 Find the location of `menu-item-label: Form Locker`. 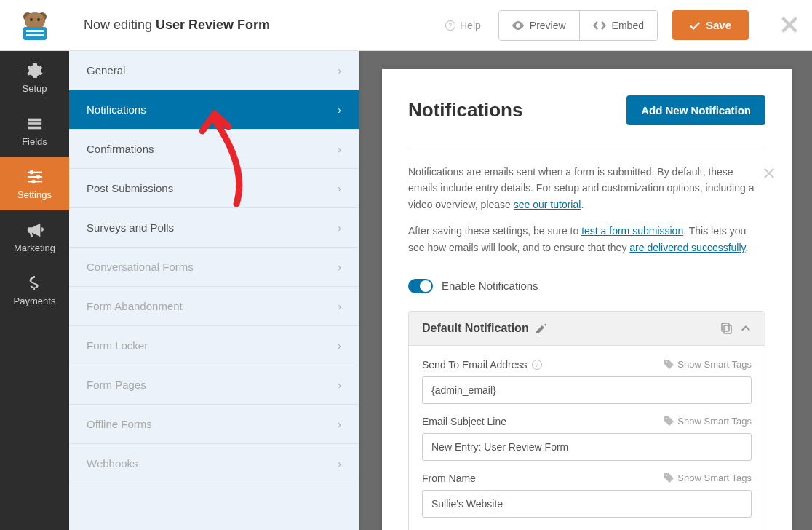

menu-item-label: Form Locker is located at coordinates (117, 345).